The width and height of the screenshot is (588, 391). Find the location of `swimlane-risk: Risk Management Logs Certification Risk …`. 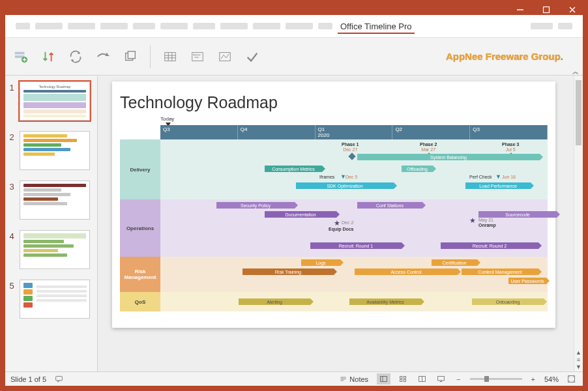

swimlane-risk: Risk Management Logs Certification Risk … is located at coordinates (334, 274).